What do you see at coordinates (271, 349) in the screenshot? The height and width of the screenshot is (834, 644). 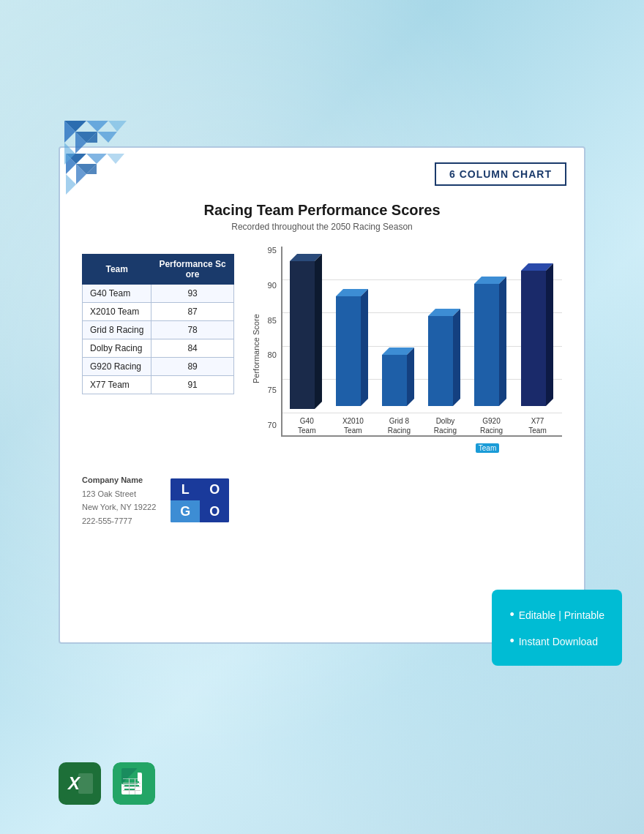 I see `y-axis-ticks: 959085807570` at bounding box center [271, 349].